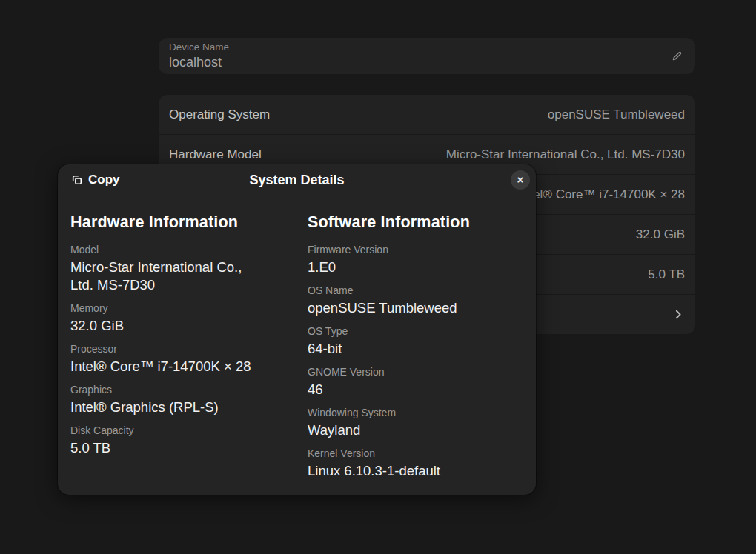  I want to click on info-value: openSUSE Tumbleweed, so click(415, 308).